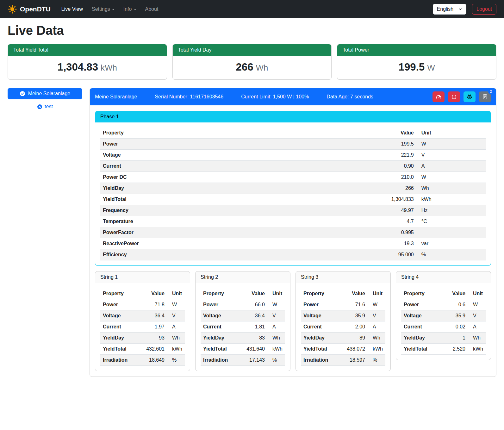  I want to click on property-value: 95.000, so click(353, 255).